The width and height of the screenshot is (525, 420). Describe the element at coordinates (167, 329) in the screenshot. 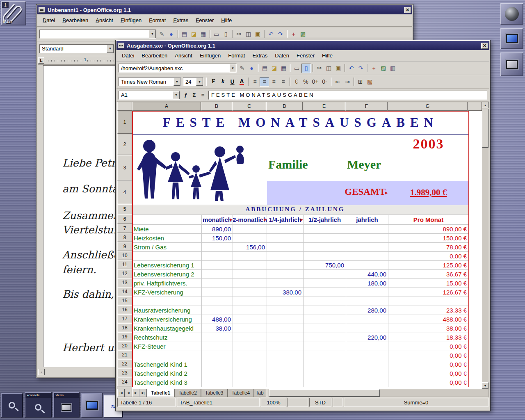

I see `cell: Krankenhaustagegeld` at that location.